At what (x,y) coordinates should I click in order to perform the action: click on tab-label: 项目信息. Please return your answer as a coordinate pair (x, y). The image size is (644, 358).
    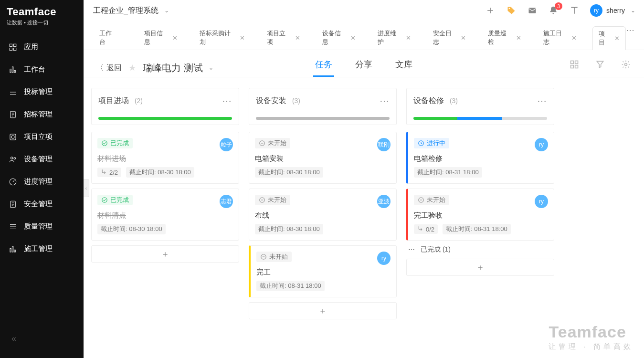
    Looking at the image, I should click on (157, 38).